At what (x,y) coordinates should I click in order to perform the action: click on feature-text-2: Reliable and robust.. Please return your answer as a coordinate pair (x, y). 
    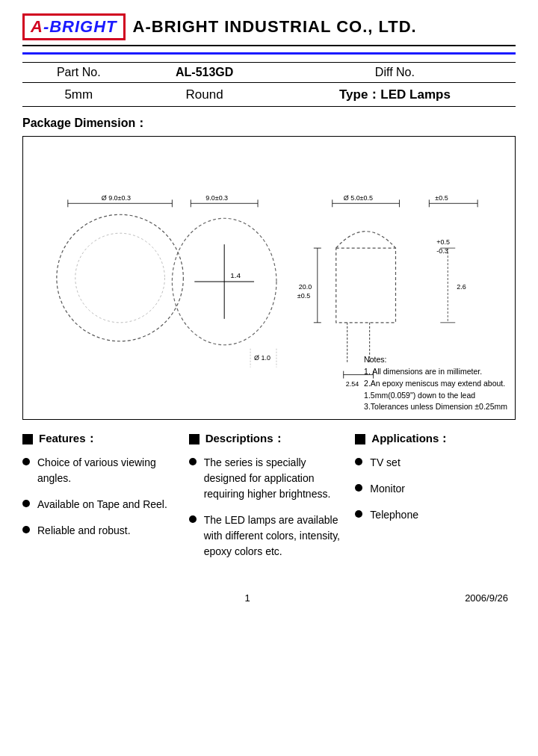
    Looking at the image, I should click on (84, 530).